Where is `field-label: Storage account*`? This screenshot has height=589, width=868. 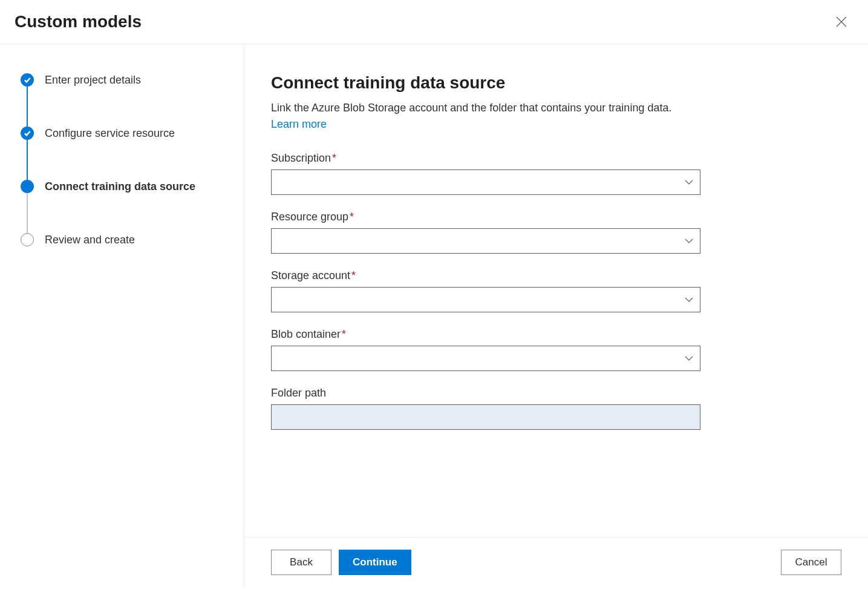 field-label: Storage account* is located at coordinates (486, 276).